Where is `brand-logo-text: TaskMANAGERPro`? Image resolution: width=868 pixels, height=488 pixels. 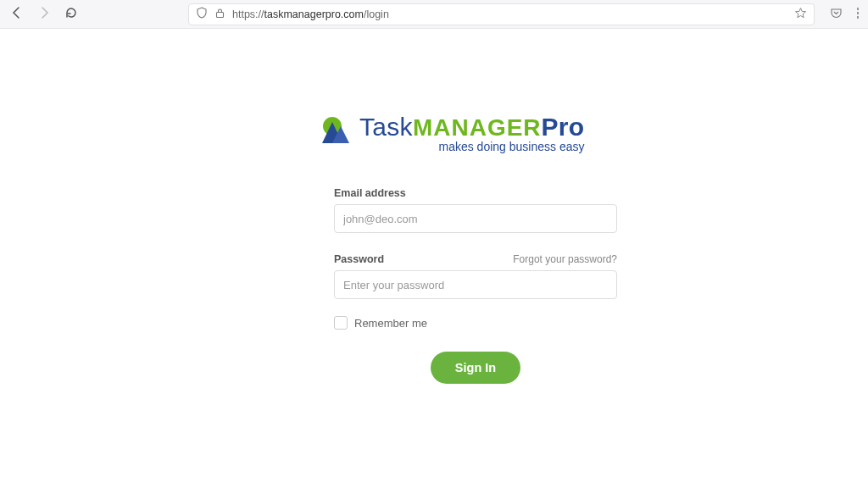
brand-logo-text: TaskMANAGERPro is located at coordinates (471, 127).